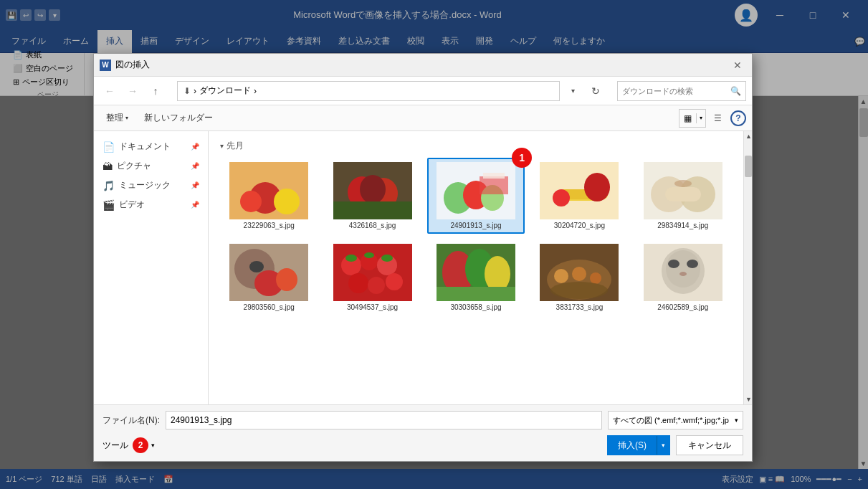 The image size is (868, 489). I want to click on organize-caret-icon: ▾, so click(127, 118).